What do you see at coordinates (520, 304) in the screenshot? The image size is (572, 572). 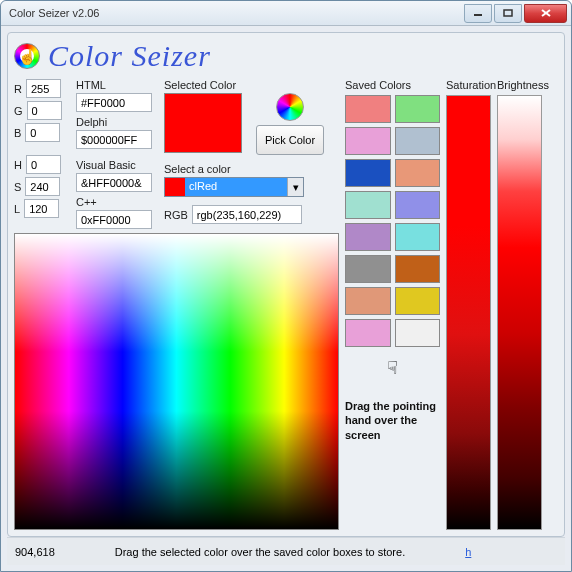 I see `brightness-column: Brightness` at bounding box center [520, 304].